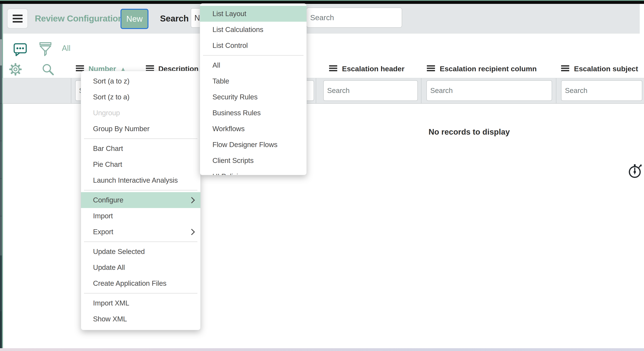  What do you see at coordinates (82, 18) in the screenshot?
I see `page-title: Review Configurations` at bounding box center [82, 18].